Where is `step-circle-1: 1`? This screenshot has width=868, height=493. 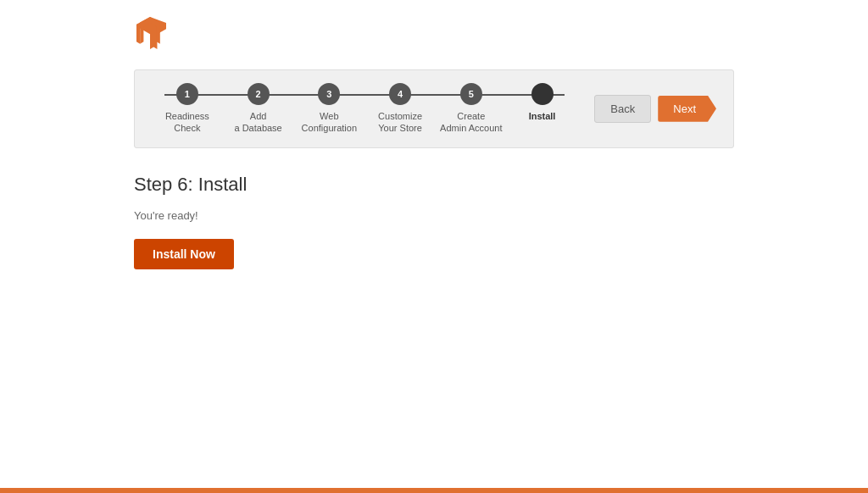
step-circle-1: 1 is located at coordinates (187, 94).